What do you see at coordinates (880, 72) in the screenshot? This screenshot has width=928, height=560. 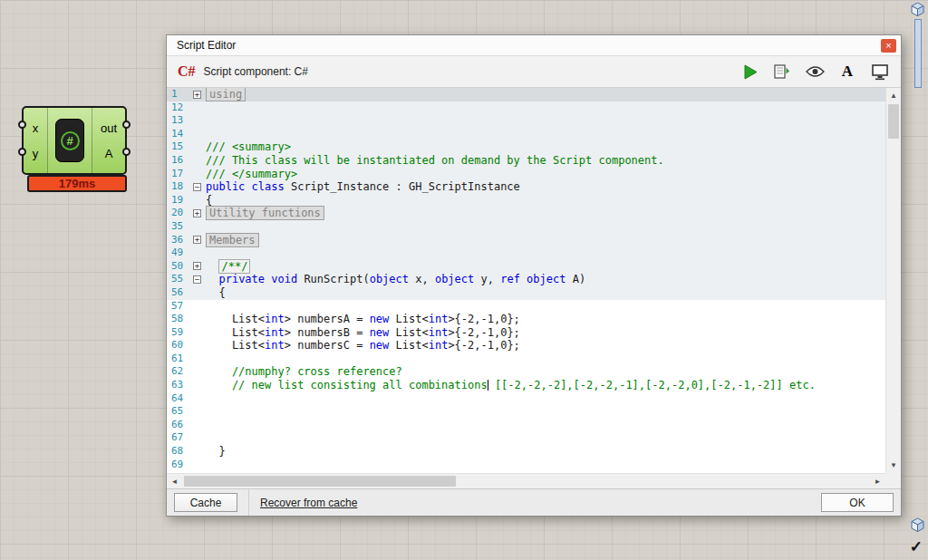 I see `monitor-icon` at bounding box center [880, 72].